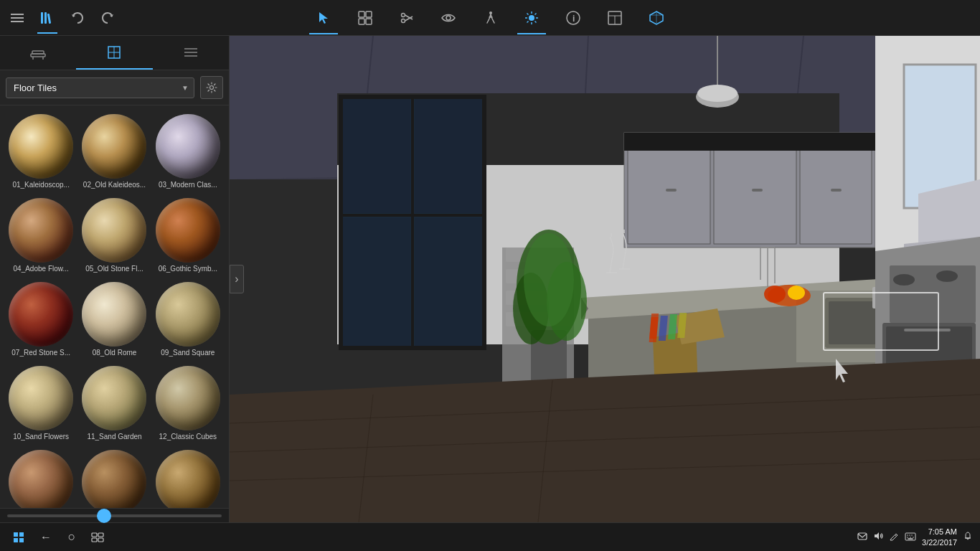 The width and height of the screenshot is (980, 551). What do you see at coordinates (72, 537) in the screenshot?
I see `search-button: ○` at bounding box center [72, 537].